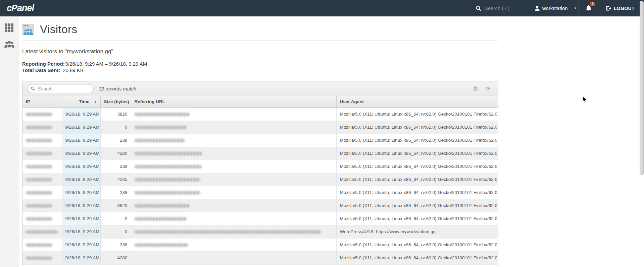 The height and width of the screenshot is (267, 644). What do you see at coordinates (333, 64) in the screenshot?
I see `reporting-period-line: Reporting Period:9/26/18, 9:29 AM – 9/26…` at bounding box center [333, 64].